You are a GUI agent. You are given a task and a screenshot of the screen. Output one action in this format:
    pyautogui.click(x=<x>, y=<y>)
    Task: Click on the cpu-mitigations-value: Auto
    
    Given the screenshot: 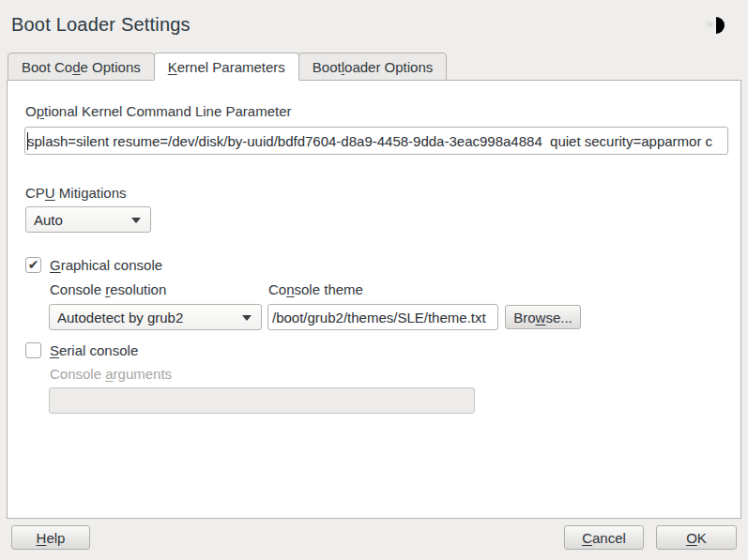 What is the action you would take?
    pyautogui.click(x=49, y=219)
    